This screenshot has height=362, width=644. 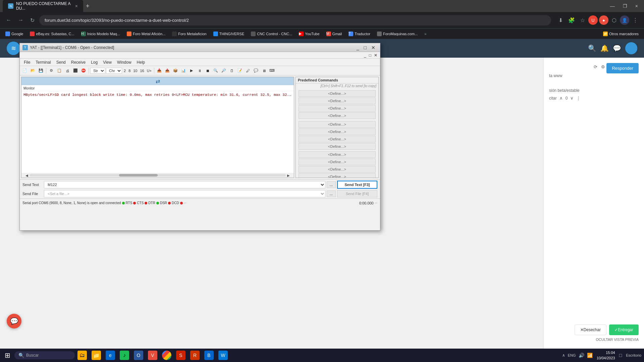 What do you see at coordinates (209, 355) in the screenshot?
I see `taskbar-app-blue: B` at bounding box center [209, 355].